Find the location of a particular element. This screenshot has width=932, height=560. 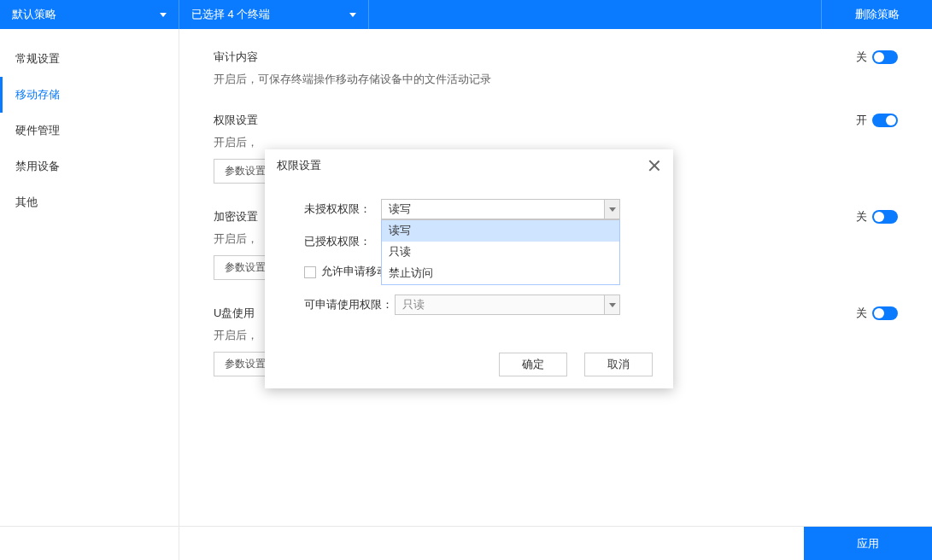

dropdown-option: 禁止访问 is located at coordinates (501, 273).